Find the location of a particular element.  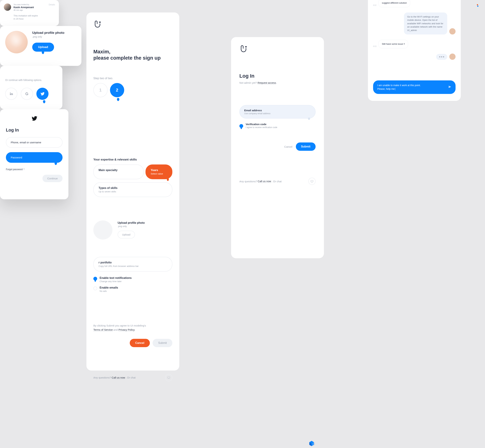

twitter-icon is located at coordinates (34, 118).